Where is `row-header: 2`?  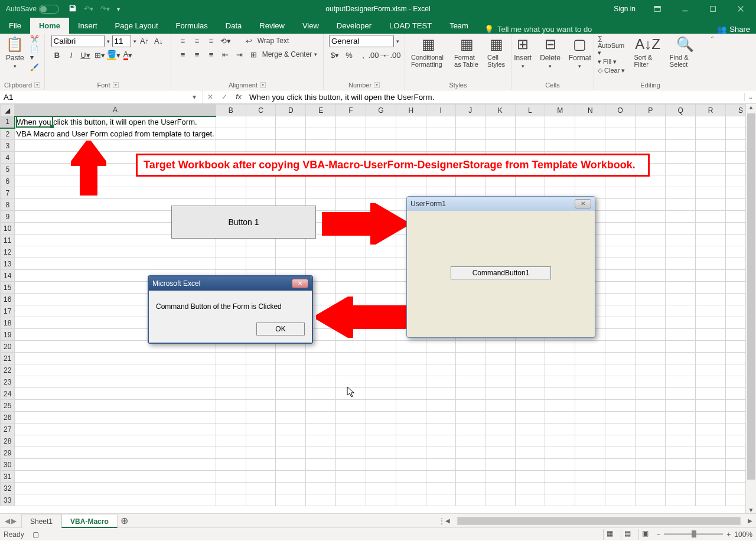 row-header: 2 is located at coordinates (8, 134).